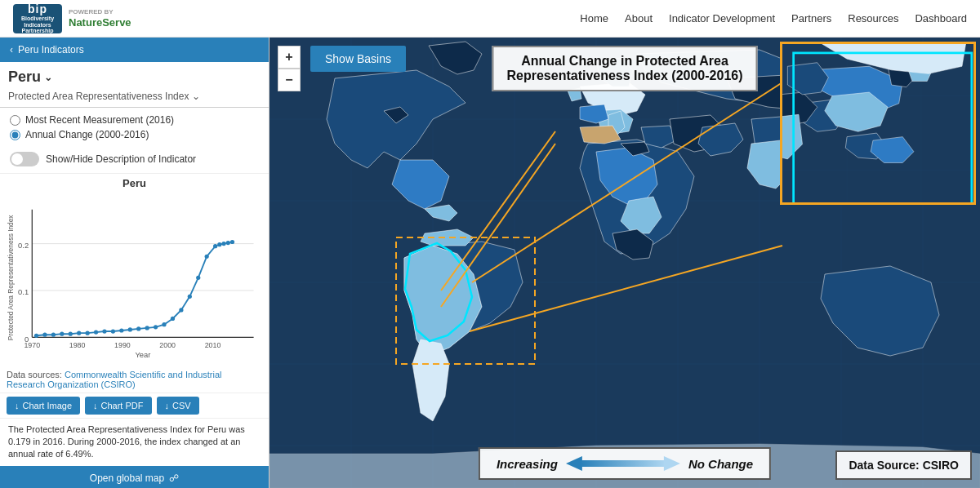 The image size is (980, 488). Describe the element at coordinates (134, 98) in the screenshot. I see `indicator-title: Protected Area Representativeness Index …` at that location.